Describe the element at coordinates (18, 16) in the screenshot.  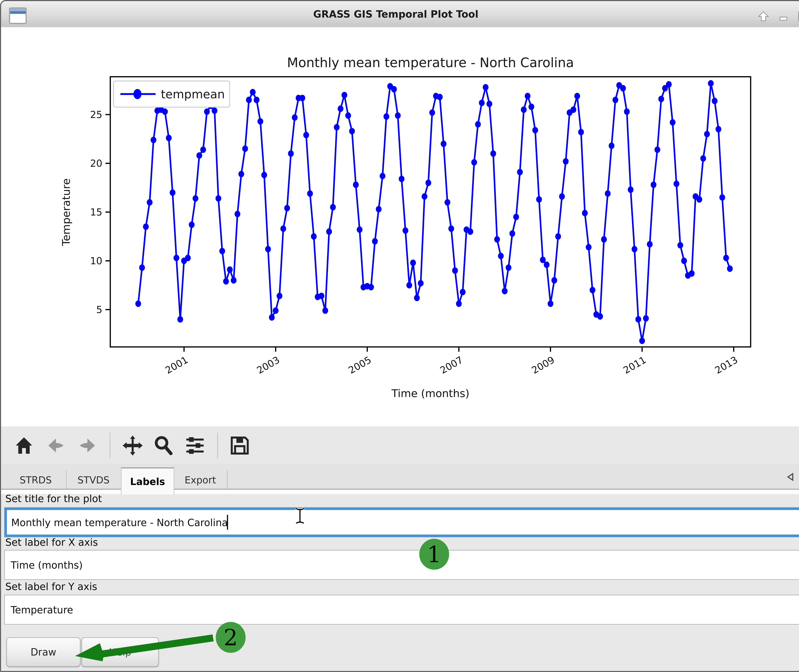
I see `window-menu-icon` at that location.